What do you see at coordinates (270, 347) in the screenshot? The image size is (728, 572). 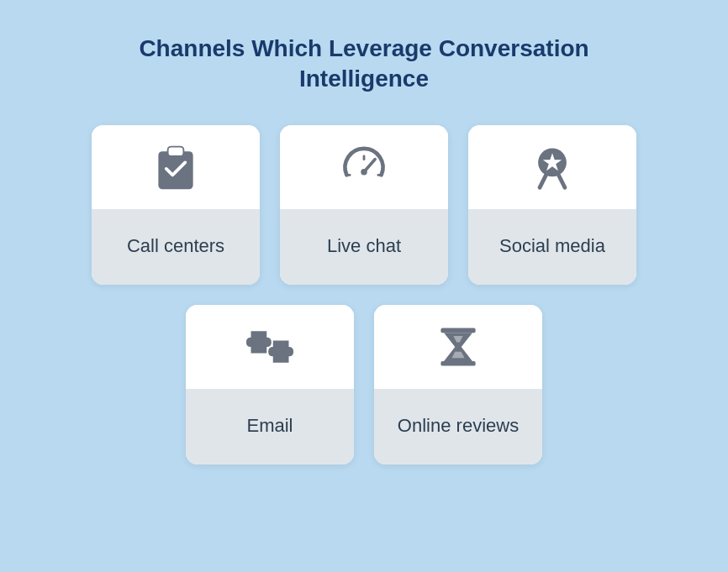 I see `card-icon-area-email` at bounding box center [270, 347].